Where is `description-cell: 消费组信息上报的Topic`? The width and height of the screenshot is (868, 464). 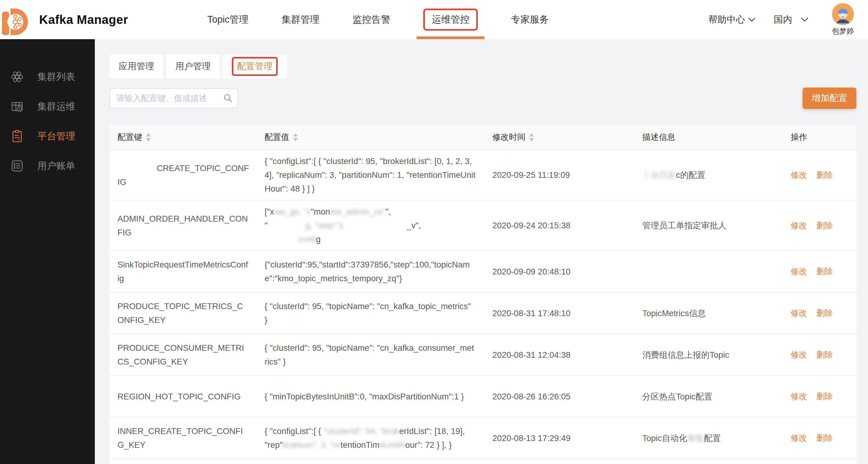 description-cell: 消费组信息上报的Topic is located at coordinates (710, 355).